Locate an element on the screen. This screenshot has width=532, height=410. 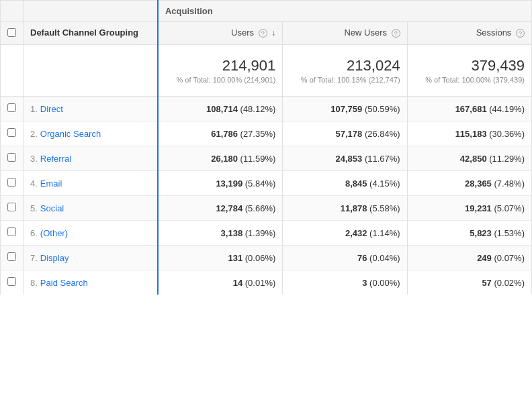
new-users-pct: (11.67%) is located at coordinates (383, 158).